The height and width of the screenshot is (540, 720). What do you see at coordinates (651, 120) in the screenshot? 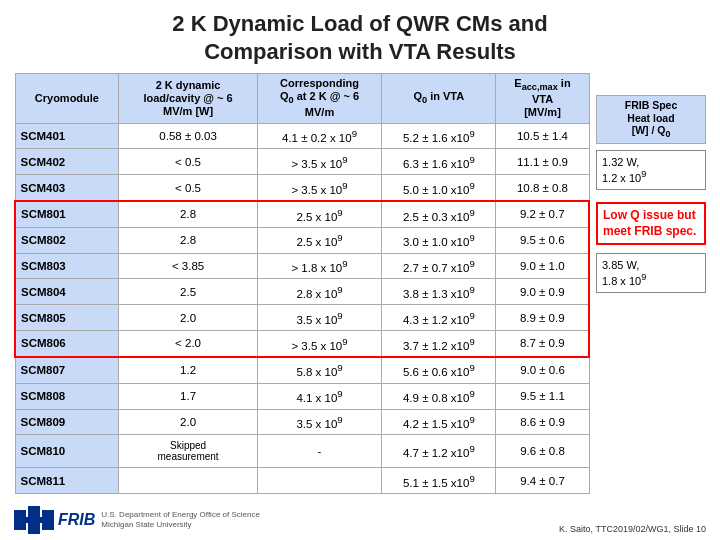
I see `frib-spec-header: FRIB SpecHeat load[W] / Q0` at bounding box center [651, 120].